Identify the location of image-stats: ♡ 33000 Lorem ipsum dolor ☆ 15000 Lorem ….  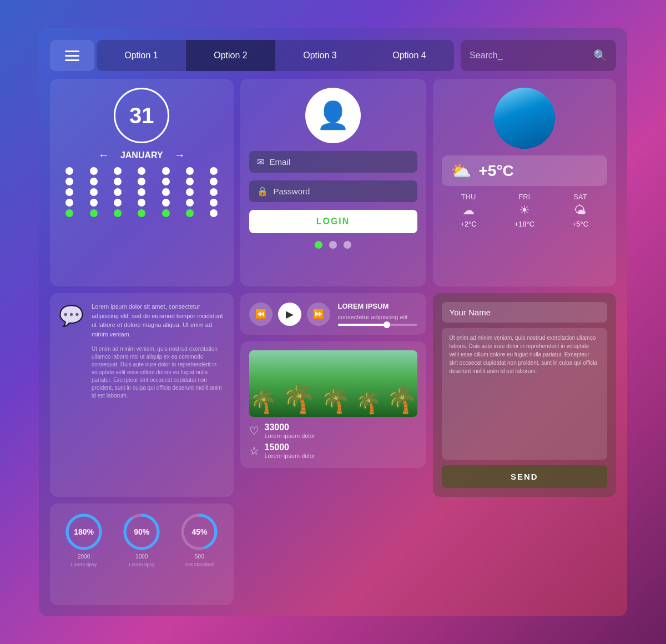
(333, 441).